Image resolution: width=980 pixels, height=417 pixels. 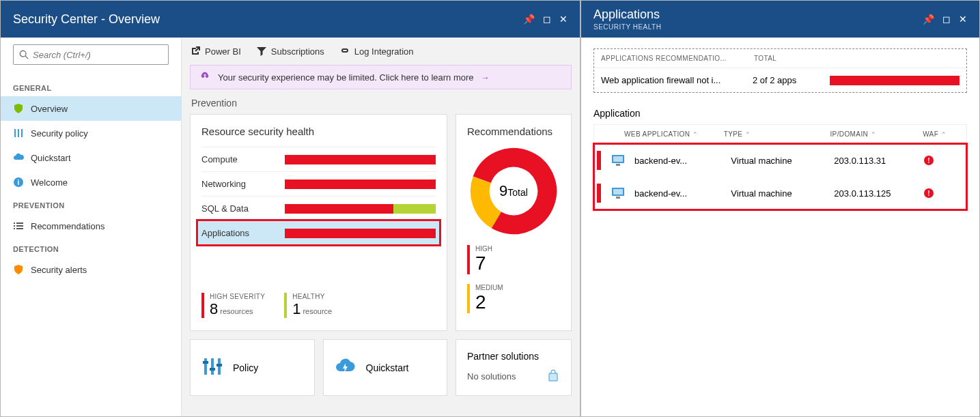 What do you see at coordinates (91, 87) in the screenshot?
I see `section-general: GENERAL` at bounding box center [91, 87].